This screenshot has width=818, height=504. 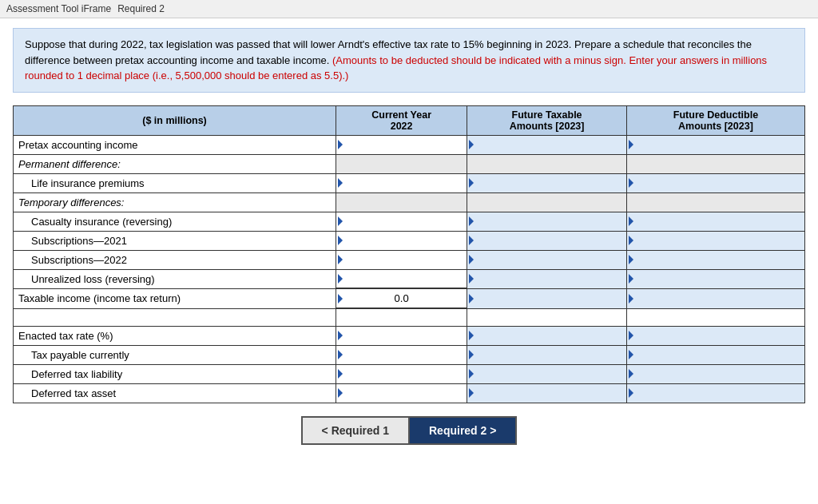 What do you see at coordinates (409, 260) in the screenshot?
I see `table-row: Subscriptions—2022` at bounding box center [409, 260].